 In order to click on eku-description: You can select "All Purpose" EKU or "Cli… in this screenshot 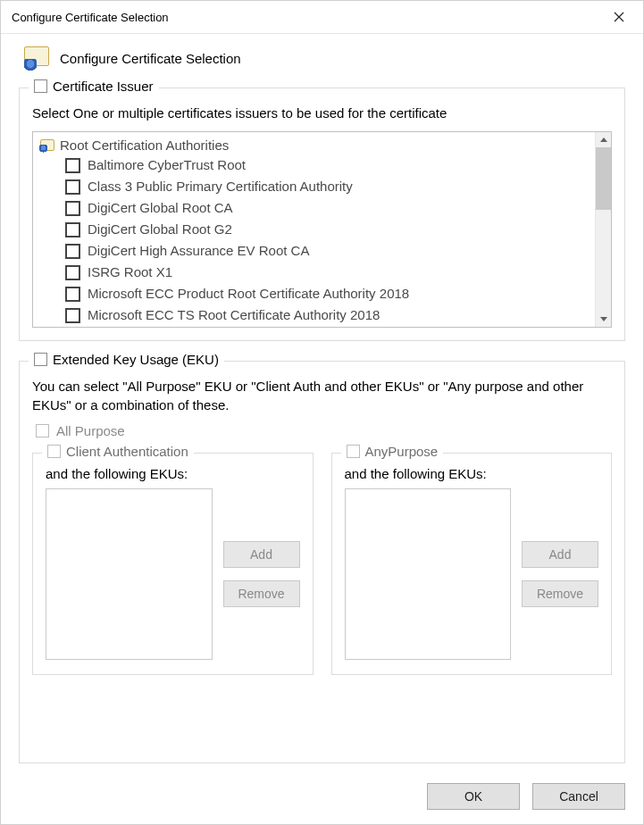, I will do `click(322, 396)`.